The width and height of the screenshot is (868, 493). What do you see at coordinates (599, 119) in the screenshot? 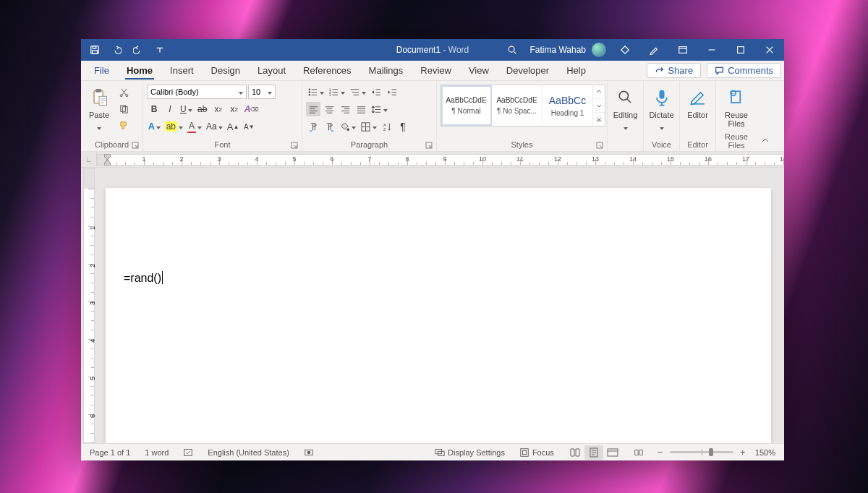
I see `gallery-expand-icon` at bounding box center [599, 119].